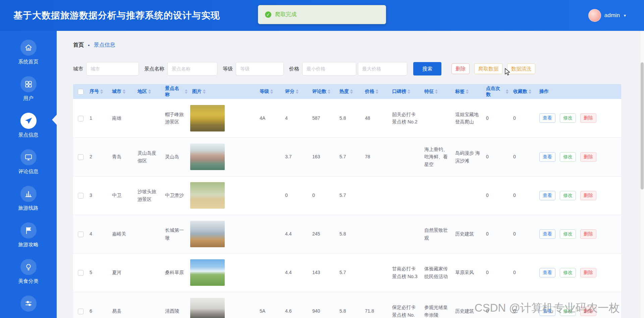  What do you see at coordinates (405, 157) in the screenshot?
I see `cell-rank` at bounding box center [405, 157].